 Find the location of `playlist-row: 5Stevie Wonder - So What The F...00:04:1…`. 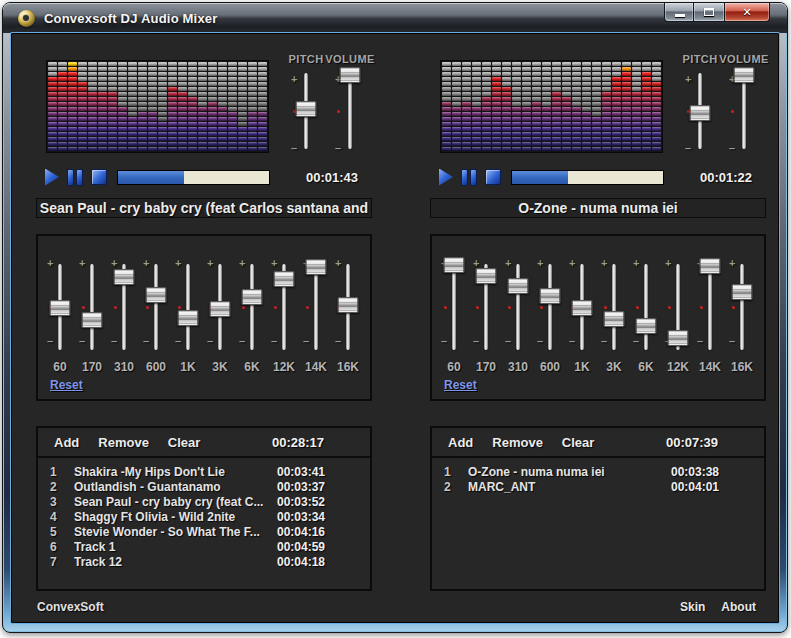

playlist-row: 5Stevie Wonder - So What The F...00:04:1… is located at coordinates (204, 532).